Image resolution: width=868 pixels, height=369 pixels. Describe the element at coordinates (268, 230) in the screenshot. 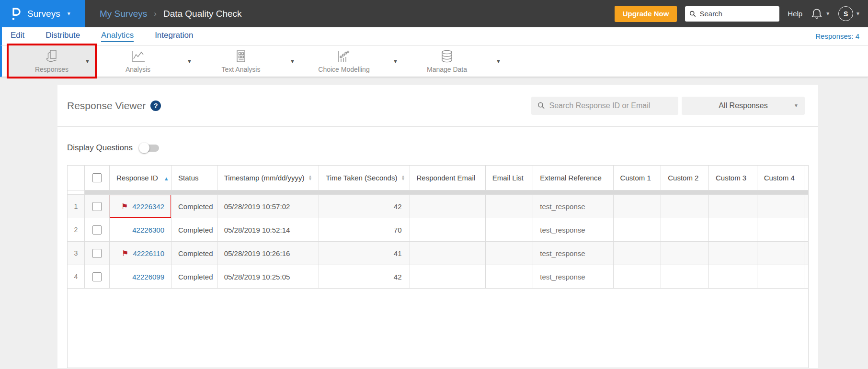

I see `timestamp-cell: 05/28/2019 10:52:14` at that location.